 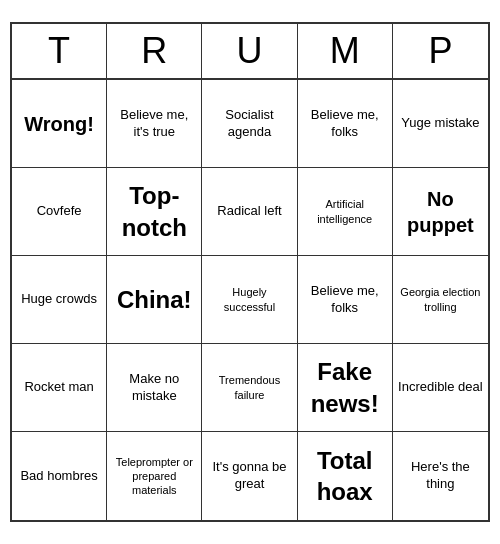 What do you see at coordinates (154, 124) in the screenshot?
I see `bingo-cell-1: Believe me, it's true` at bounding box center [154, 124].